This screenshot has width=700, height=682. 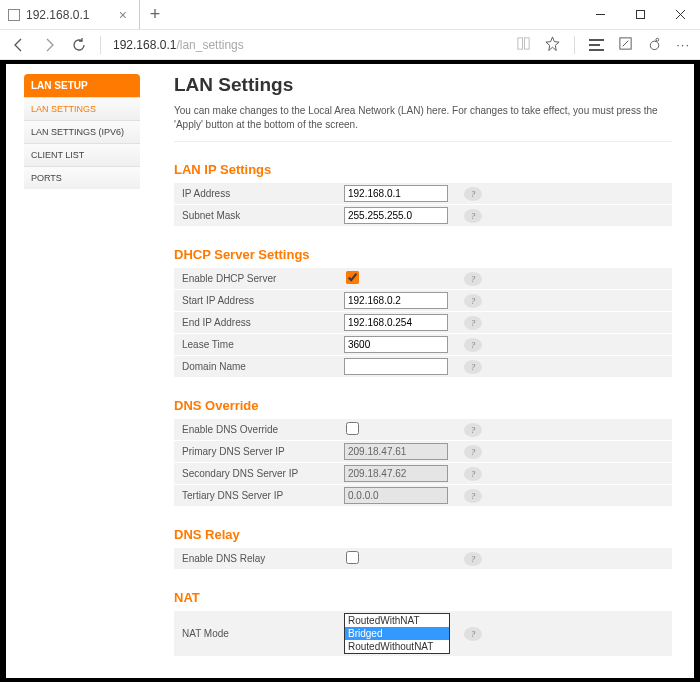 I want to click on hub-icon, so click(x=596, y=45).